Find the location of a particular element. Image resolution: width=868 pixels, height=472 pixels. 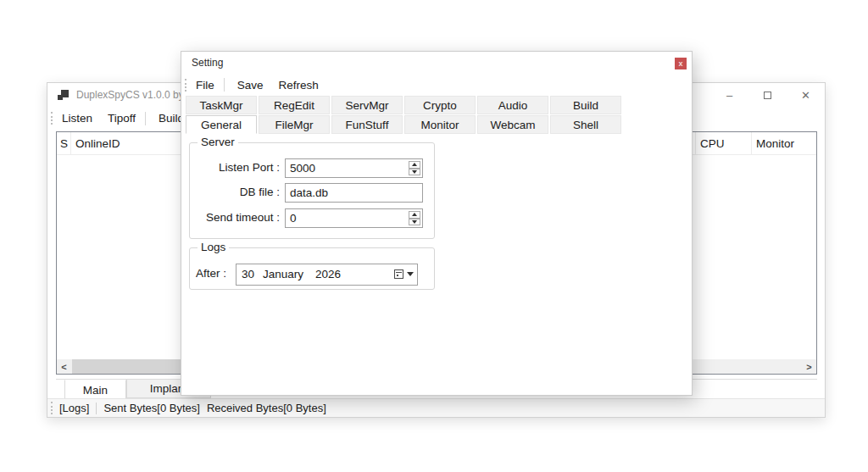

dialog-title: Setting is located at coordinates (207, 63).